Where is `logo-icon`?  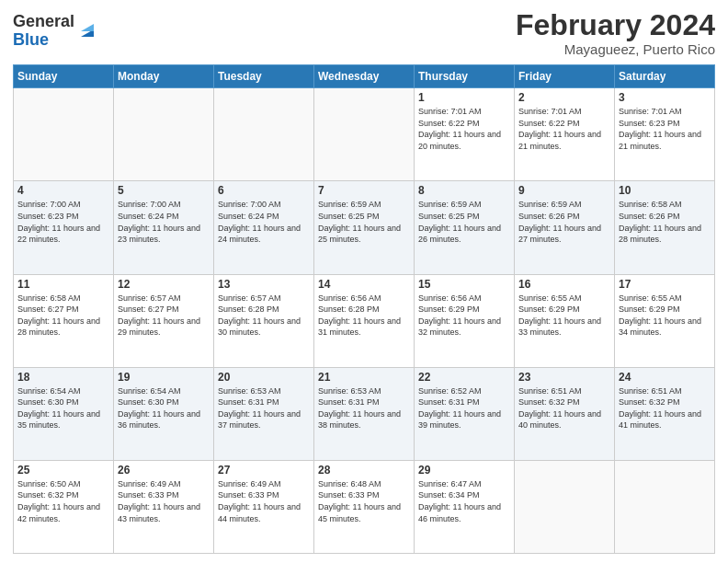
logo-icon is located at coordinates (87, 30).